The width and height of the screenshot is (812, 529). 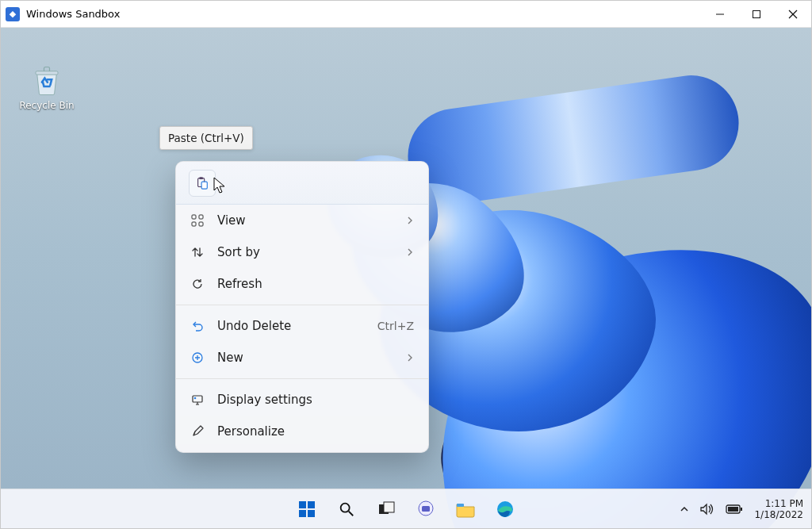 I want to click on recycle-bin: Recycle Bin, so click(x=47, y=87).